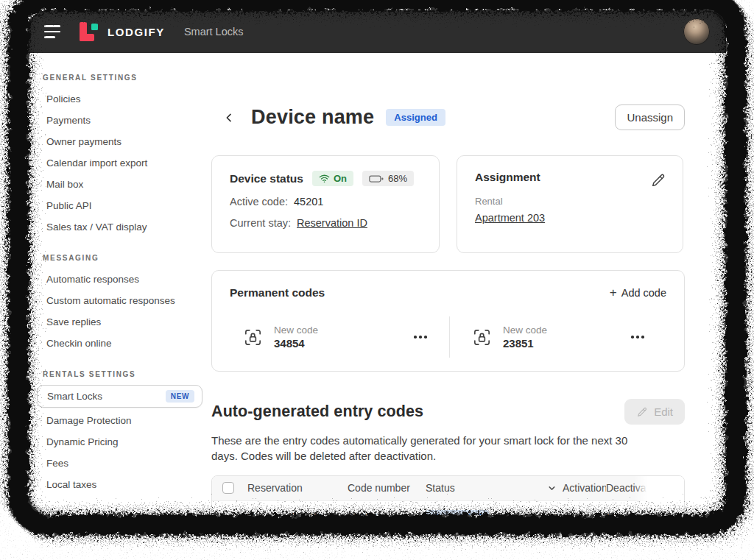 This screenshot has width=754, height=560. What do you see at coordinates (296, 343) in the screenshot?
I see `code-value: 34854` at bounding box center [296, 343].